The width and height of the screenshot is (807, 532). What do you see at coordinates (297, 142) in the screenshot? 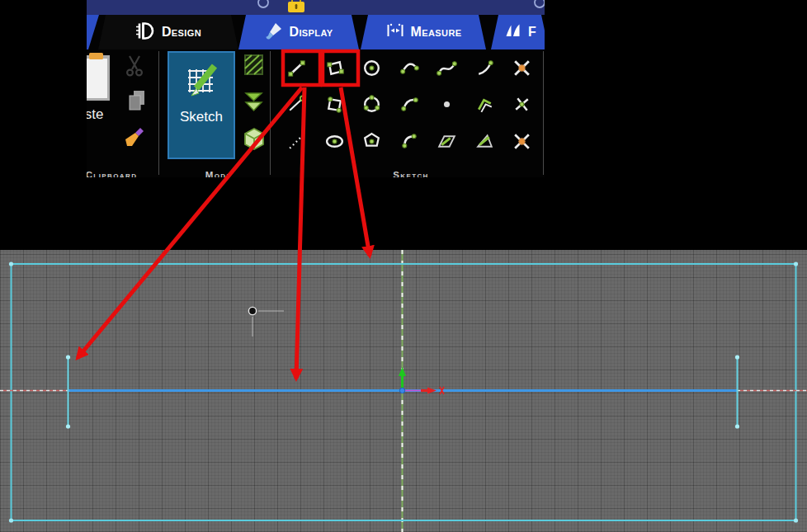
I see `polyline-icon` at bounding box center [297, 142].